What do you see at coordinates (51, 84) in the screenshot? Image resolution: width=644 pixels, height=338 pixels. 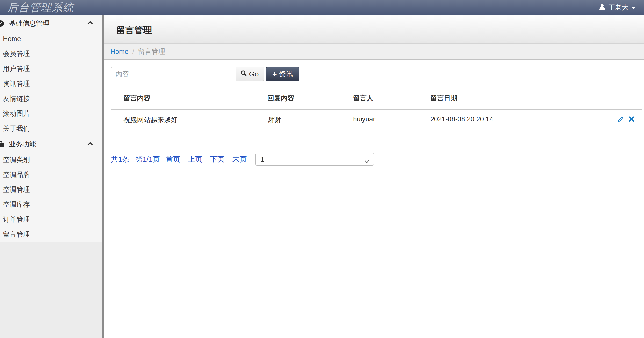 I see `sidebar-item-news: 资讯管理` at bounding box center [51, 84].